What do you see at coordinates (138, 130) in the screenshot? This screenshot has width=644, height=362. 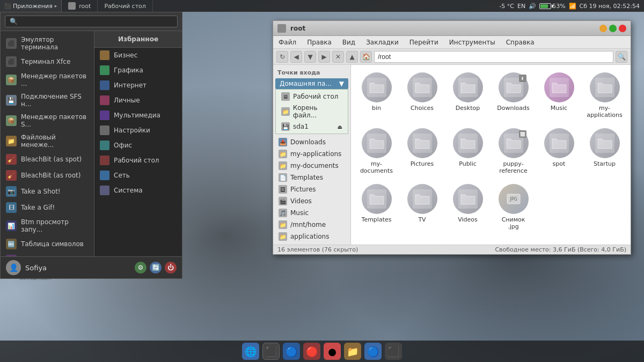 I see `category-nastroyki: Настройки` at bounding box center [138, 130].